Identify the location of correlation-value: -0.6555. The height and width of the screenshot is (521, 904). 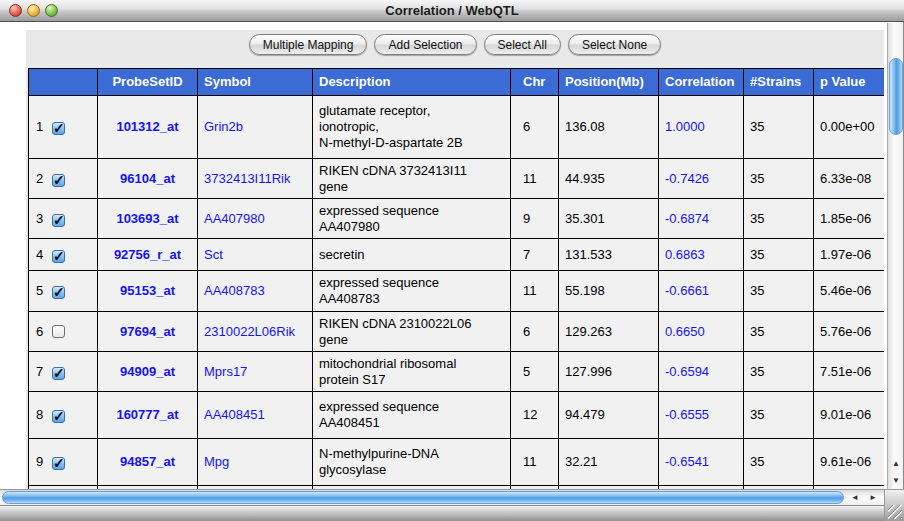
(687, 414).